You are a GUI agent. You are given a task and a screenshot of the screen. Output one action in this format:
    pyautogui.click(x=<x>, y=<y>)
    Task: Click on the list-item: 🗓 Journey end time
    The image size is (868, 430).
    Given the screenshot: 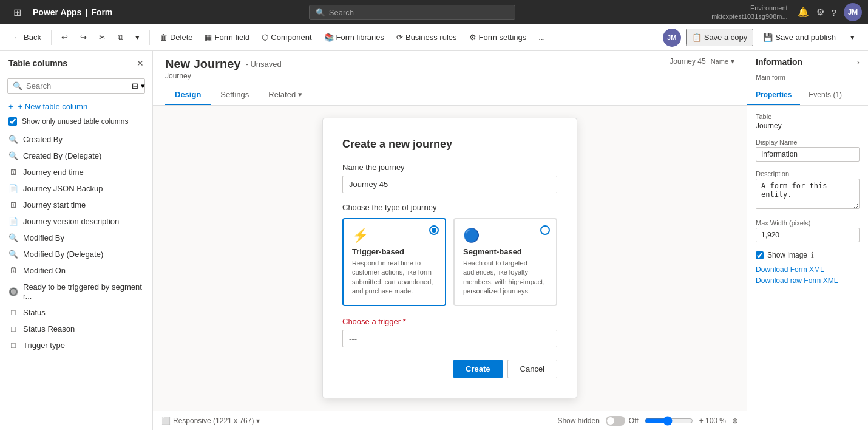 What is the action you would take?
    pyautogui.click(x=76, y=172)
    